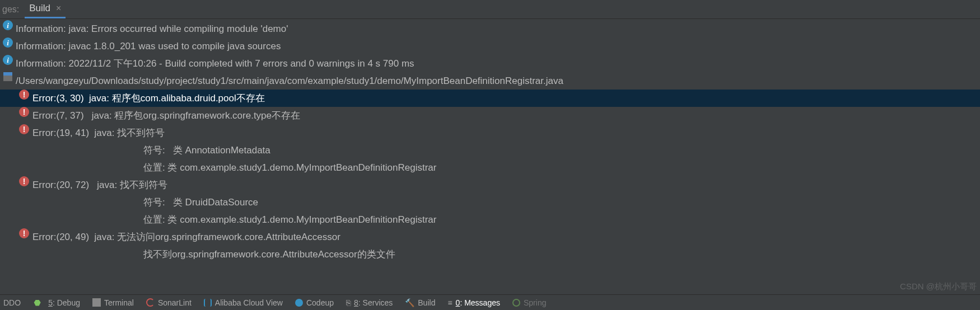 The height and width of the screenshot is (310, 980). I want to click on message-text: 符号: 类 AnnotationMetadata, so click(207, 150).